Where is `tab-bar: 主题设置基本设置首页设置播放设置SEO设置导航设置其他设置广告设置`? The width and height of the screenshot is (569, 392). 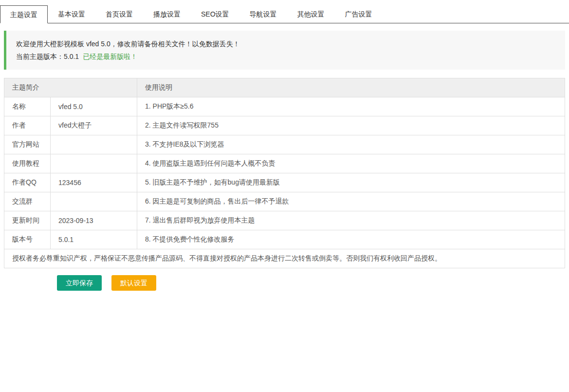
tab-bar: 主题设置基本设置首页设置播放设置SEO设置导航设置其他设置广告设置 is located at coordinates (284, 12).